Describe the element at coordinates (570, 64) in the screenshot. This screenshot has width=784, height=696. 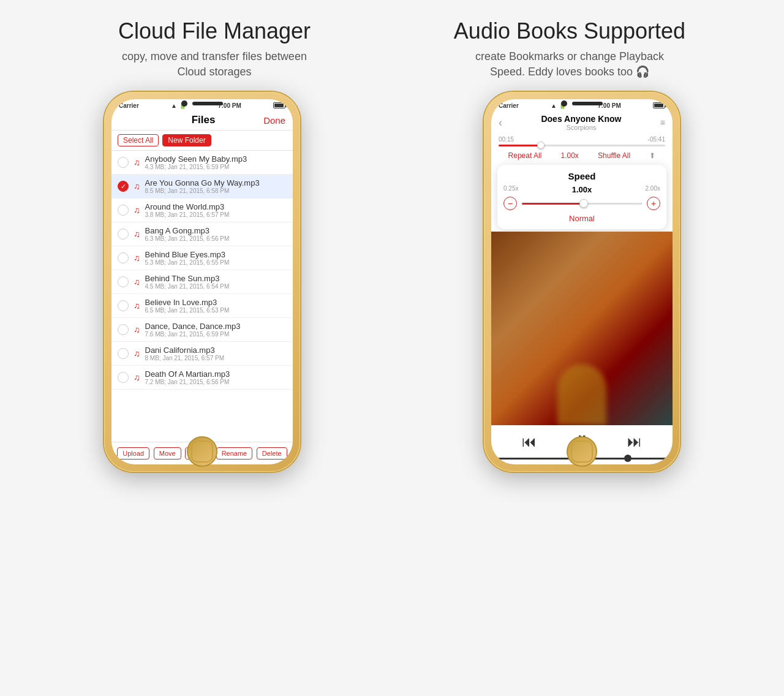
I see `right-feature-desc: create Bookmarks or change PlaybackSpeed…` at that location.